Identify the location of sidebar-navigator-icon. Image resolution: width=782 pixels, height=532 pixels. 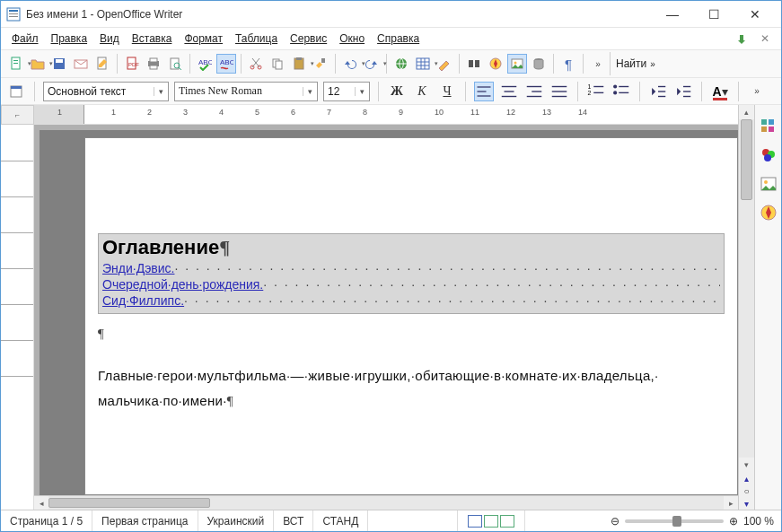
(769, 213).